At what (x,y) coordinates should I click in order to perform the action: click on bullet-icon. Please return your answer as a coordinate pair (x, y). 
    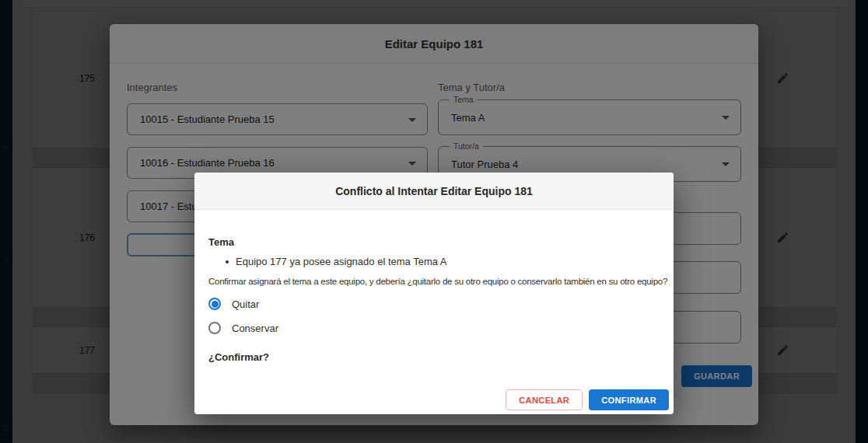
    Looking at the image, I should click on (227, 262).